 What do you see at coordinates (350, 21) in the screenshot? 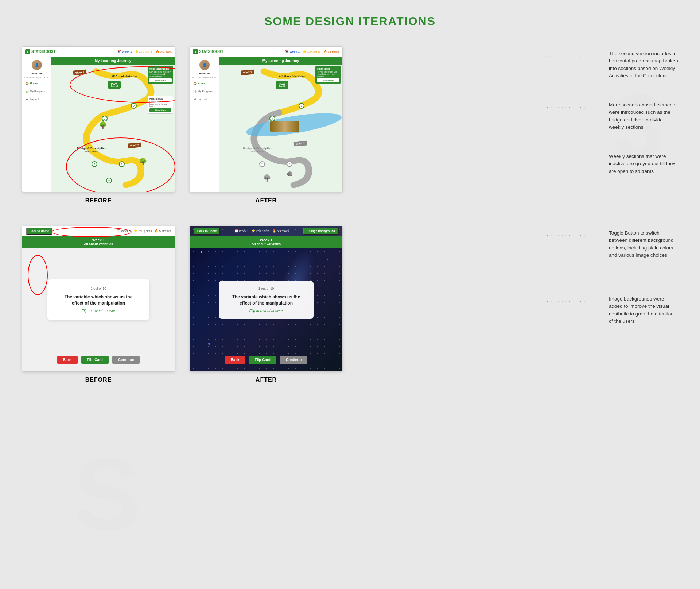
I see `page-title: SOME DESIGN ITERATIONS` at bounding box center [350, 21].